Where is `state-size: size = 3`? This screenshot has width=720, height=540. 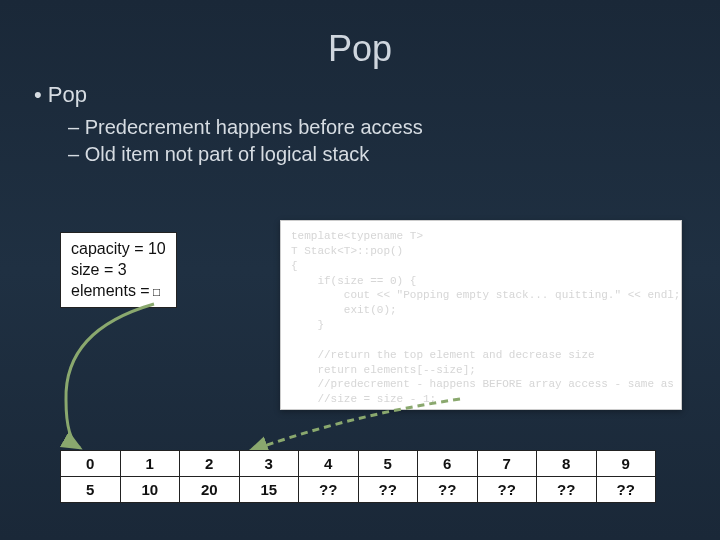 state-size: size = 3 is located at coordinates (118, 270).